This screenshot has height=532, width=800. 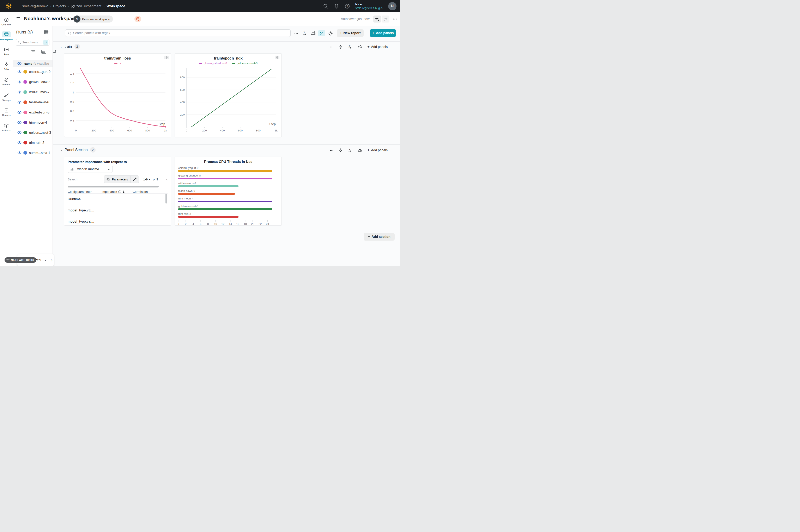 What do you see at coordinates (46, 260) in the screenshot?
I see `prev-page-chevron: ‹` at bounding box center [46, 260].